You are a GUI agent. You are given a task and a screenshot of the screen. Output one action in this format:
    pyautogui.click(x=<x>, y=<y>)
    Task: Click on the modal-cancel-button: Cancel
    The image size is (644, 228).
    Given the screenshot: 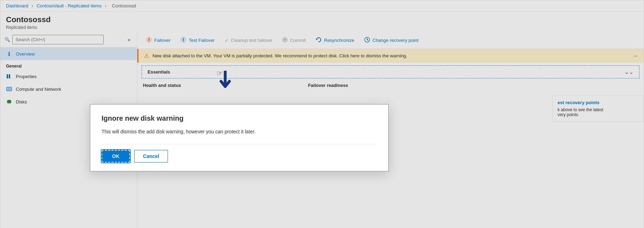 What is the action you would take?
    pyautogui.click(x=151, y=156)
    